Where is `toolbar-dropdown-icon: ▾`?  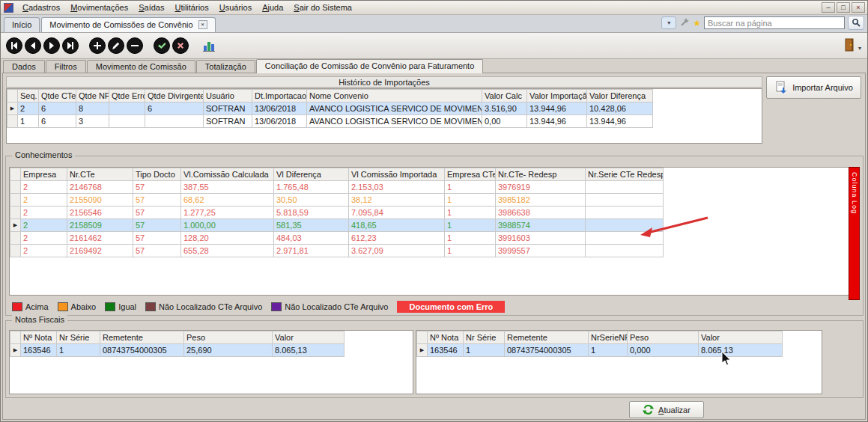 toolbar-dropdown-icon: ▾ is located at coordinates (860, 48).